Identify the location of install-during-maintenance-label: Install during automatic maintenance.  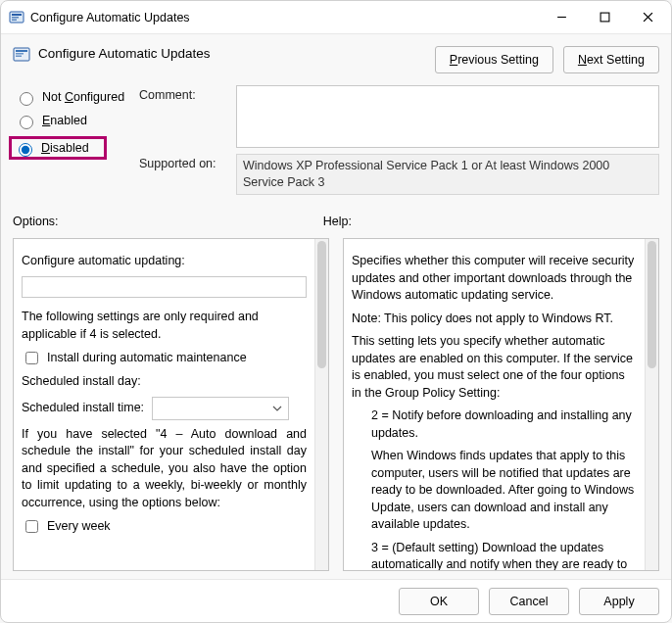
(147, 359).